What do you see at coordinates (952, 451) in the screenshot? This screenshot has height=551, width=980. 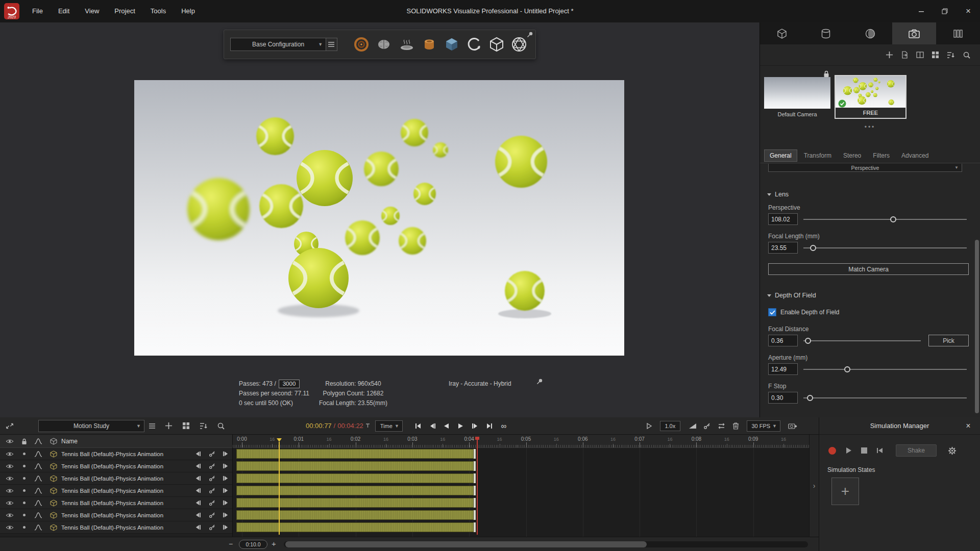 I see `gear-icon` at bounding box center [952, 451].